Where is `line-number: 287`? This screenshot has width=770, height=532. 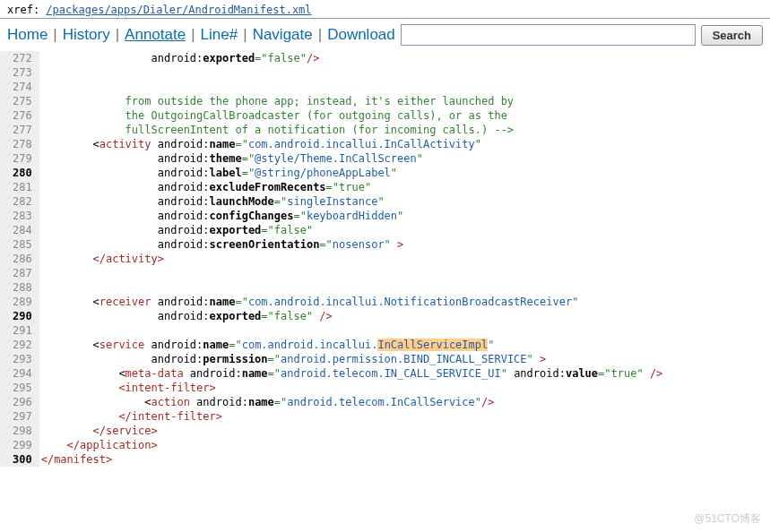 line-number: 287 is located at coordinates (22, 273).